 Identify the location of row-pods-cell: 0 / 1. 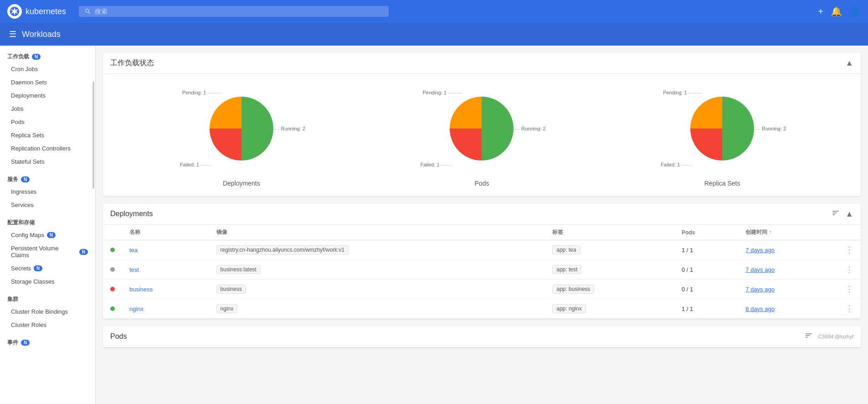
(706, 289).